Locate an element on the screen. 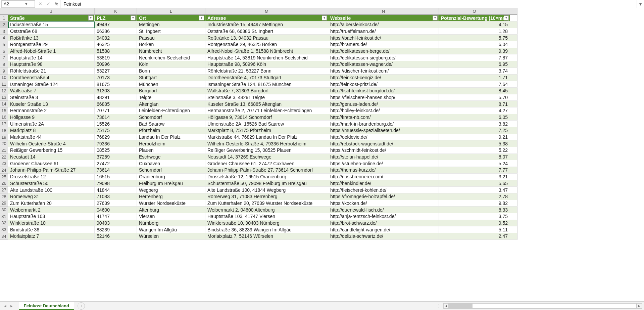 This screenshot has width=644, height=310. cell-ort: Telgte is located at coordinates (171, 98).